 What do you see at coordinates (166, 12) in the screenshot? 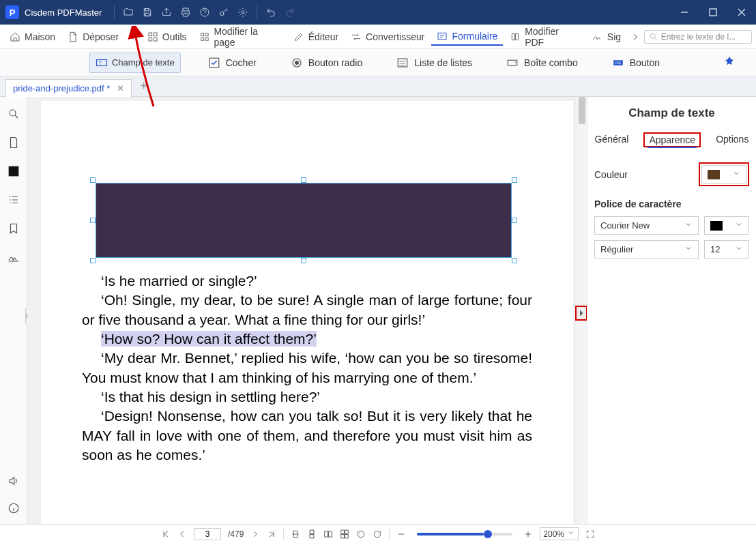
I see `share-icon` at bounding box center [166, 12].